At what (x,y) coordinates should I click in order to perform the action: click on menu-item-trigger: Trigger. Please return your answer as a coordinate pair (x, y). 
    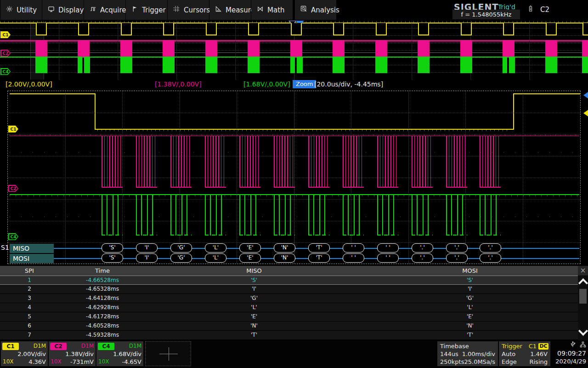
    Looking at the image, I should click on (147, 10).